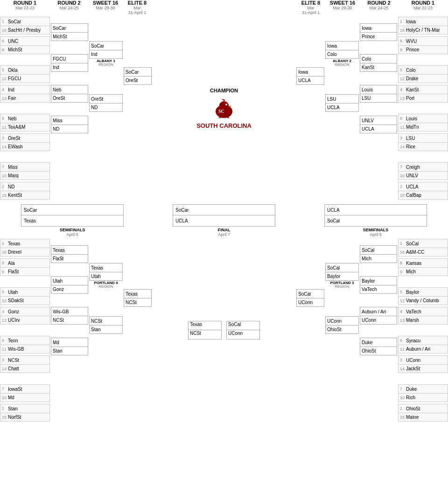 The width and height of the screenshot is (448, 499). I want to click on champion-label: CHAMPION, so click(224, 90).